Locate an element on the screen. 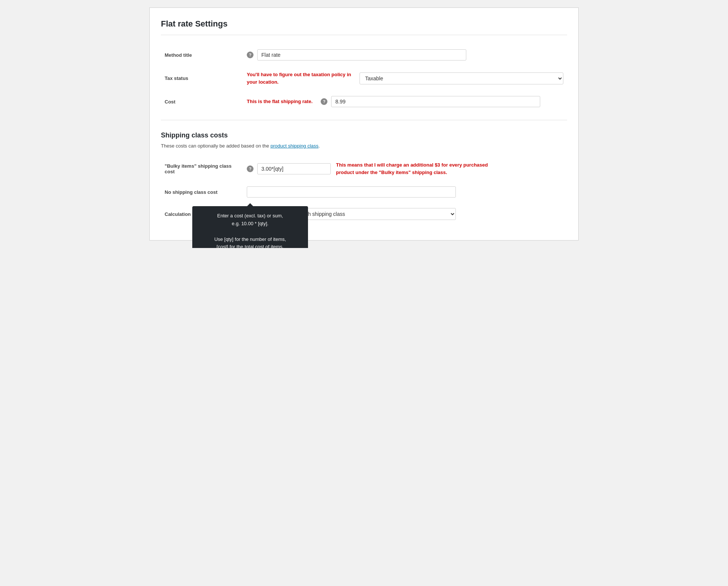 The height and width of the screenshot is (586, 728). no-shipping-class-row: No shipping class cost is located at coordinates (364, 192).